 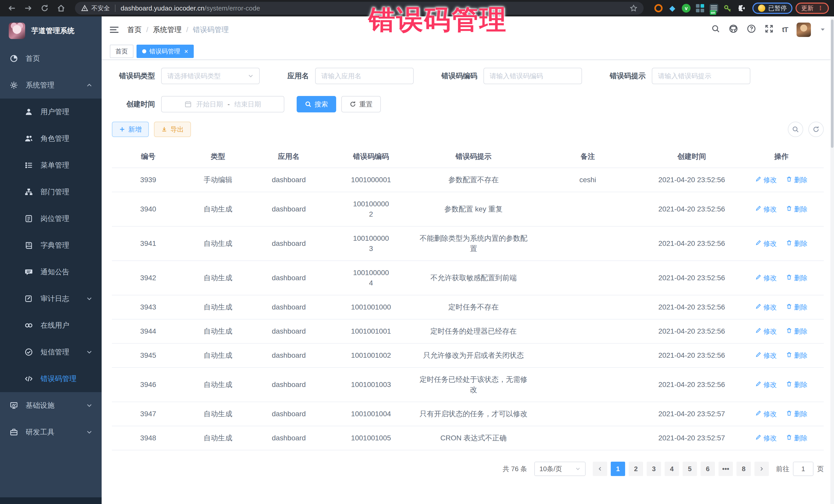 I want to click on extension-key-icon, so click(x=728, y=8).